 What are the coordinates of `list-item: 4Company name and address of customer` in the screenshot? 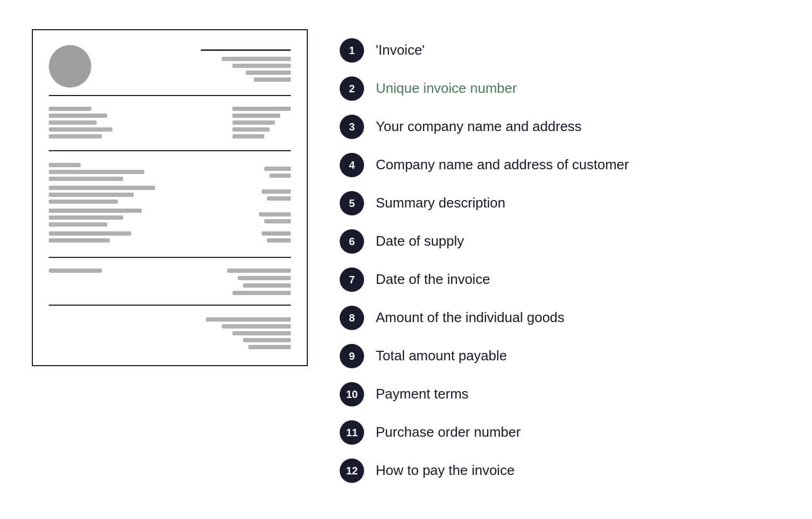 It's located at (560, 165).